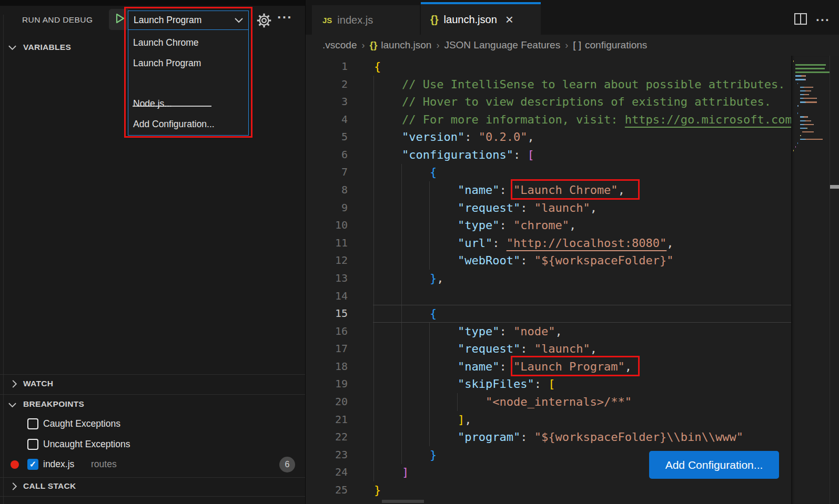 The image size is (839, 504). I want to click on code-line-19: 19 "skipFiles": [, so click(548, 384).